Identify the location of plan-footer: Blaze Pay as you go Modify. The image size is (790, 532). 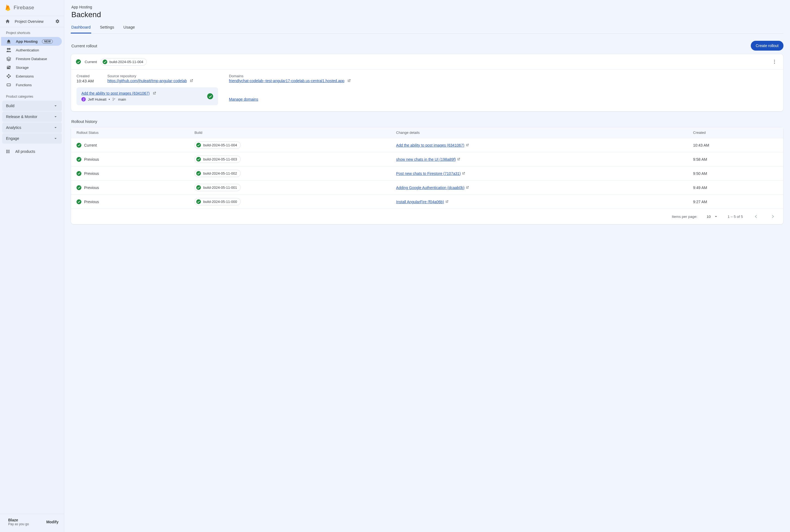
(32, 523).